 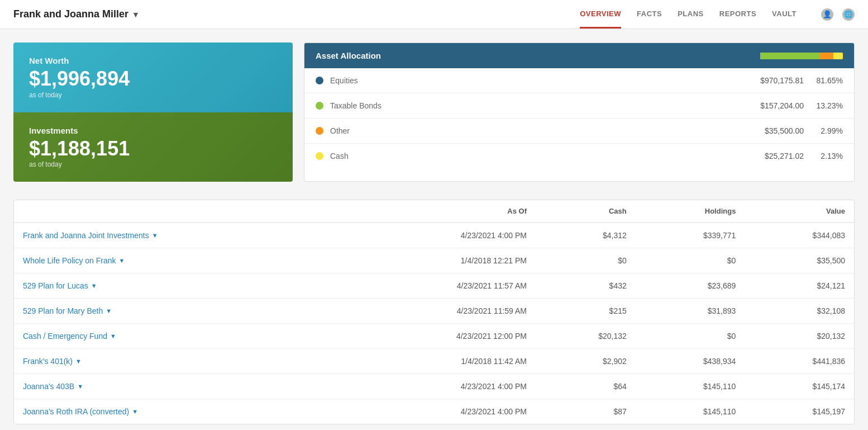 What do you see at coordinates (690, 361) in the screenshot?
I see `account-holdings: $438,934` at bounding box center [690, 361].